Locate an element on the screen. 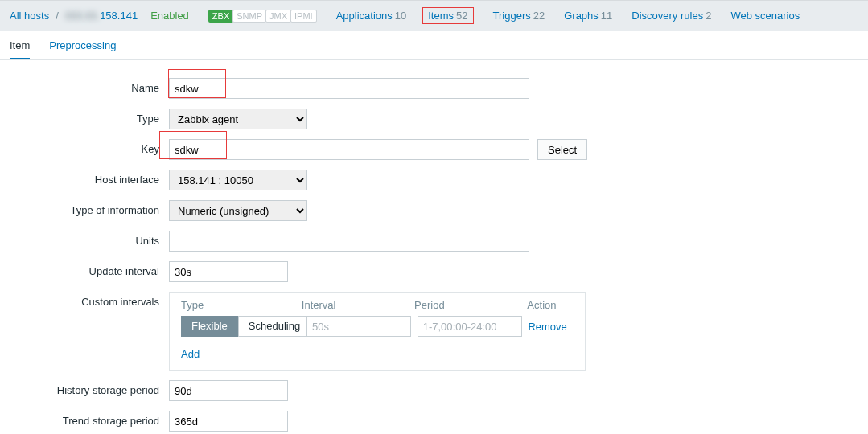 The image size is (868, 434). ci-flexible-button: Flexible is located at coordinates (209, 326).